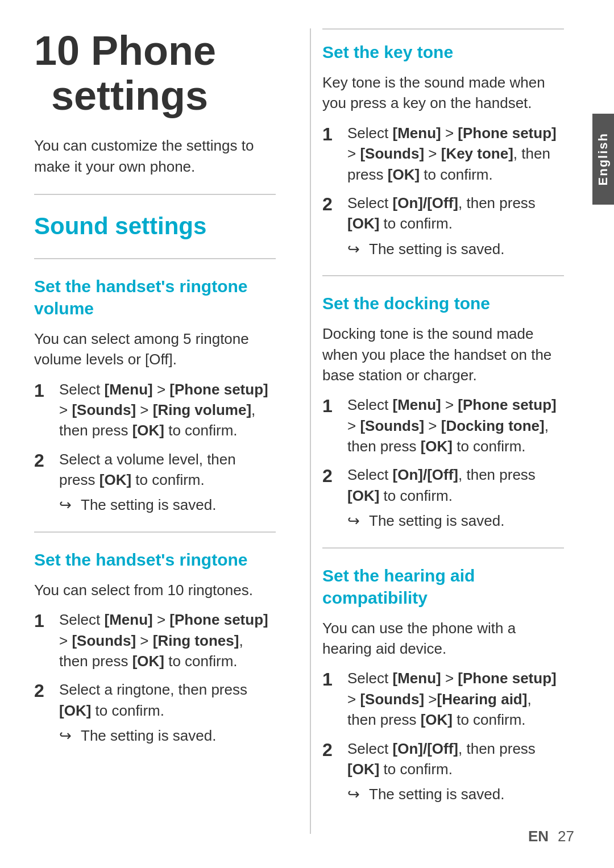 The image size is (614, 868). Describe the element at coordinates (443, 463) in the screenshot. I see `docking-tone-steps: 1 Select [Menu] > [Phone setup] > [Sound…` at that location.